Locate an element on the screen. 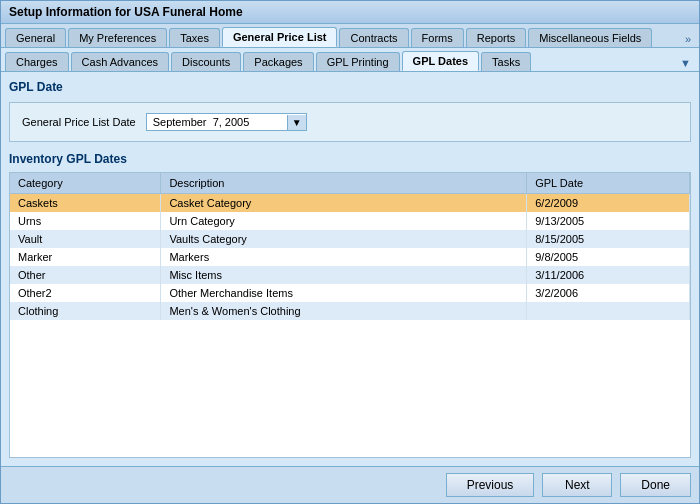  cell-description: Men's & Women's Clothing is located at coordinates (344, 311).